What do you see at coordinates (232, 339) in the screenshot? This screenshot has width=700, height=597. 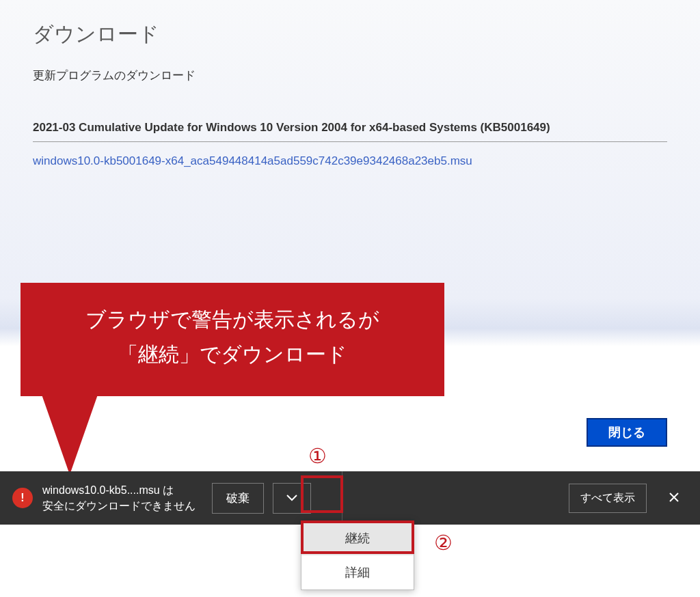 I see `annotation-callout: ブラウザで警告が表示されるが 「継続」でダウンロード` at bounding box center [232, 339].